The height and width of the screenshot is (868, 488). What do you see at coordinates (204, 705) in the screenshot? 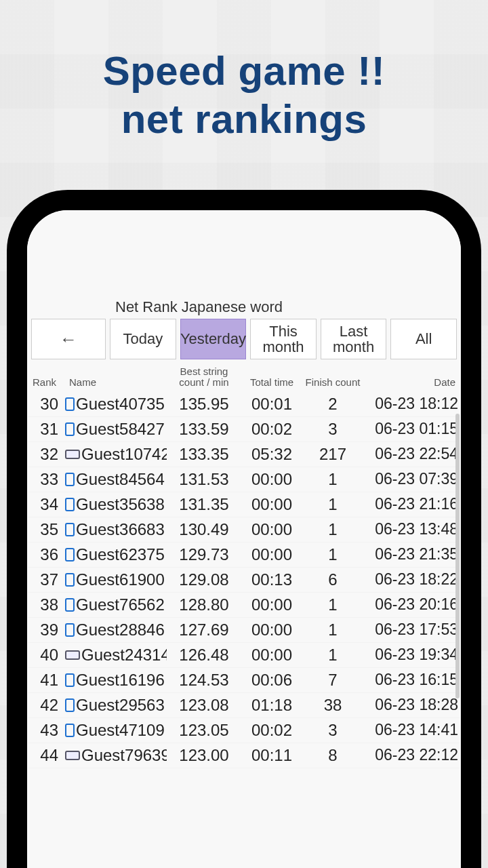
I see `cell-best-string-count: 123.08` at bounding box center [204, 705].